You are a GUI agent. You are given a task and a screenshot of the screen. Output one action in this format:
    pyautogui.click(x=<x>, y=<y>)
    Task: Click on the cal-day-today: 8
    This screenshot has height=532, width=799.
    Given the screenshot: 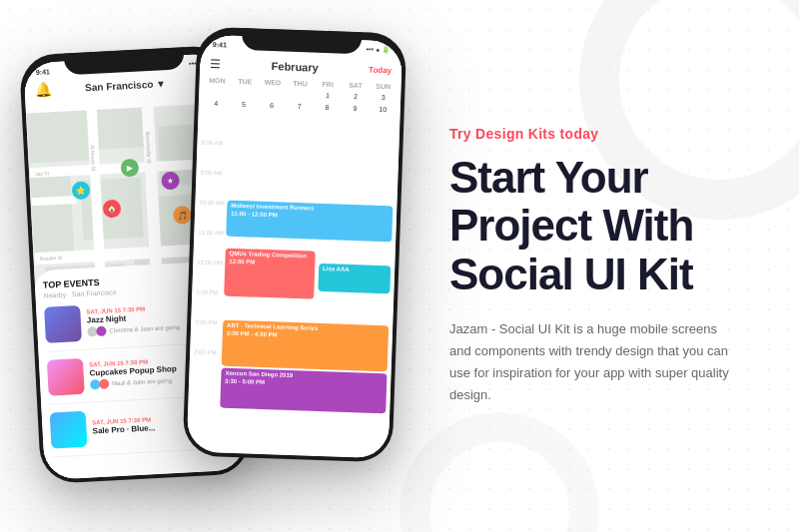 What is the action you would take?
    pyautogui.click(x=328, y=108)
    